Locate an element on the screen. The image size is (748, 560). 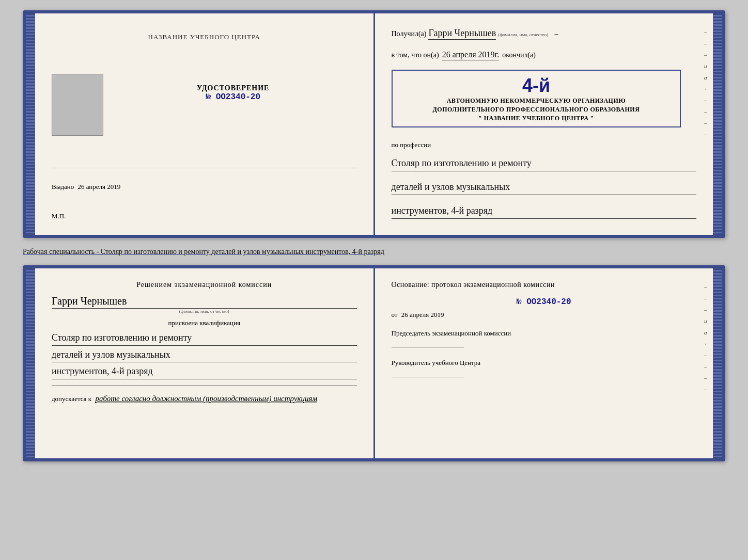
br-side-mark-и: и is located at coordinates (707, 321).